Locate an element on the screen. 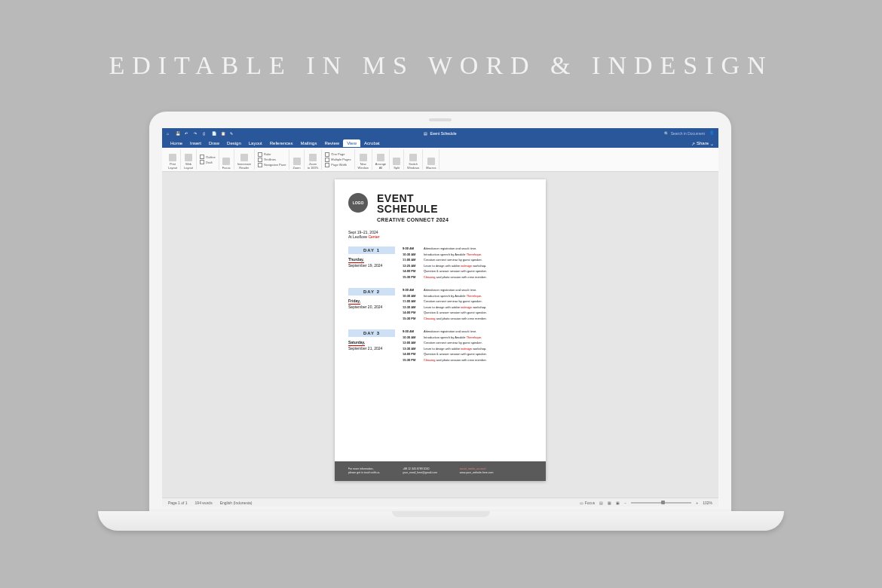 Image resolution: width=882 pixels, height=588 pixels. logo-placeholder: LOGO is located at coordinates (358, 203).